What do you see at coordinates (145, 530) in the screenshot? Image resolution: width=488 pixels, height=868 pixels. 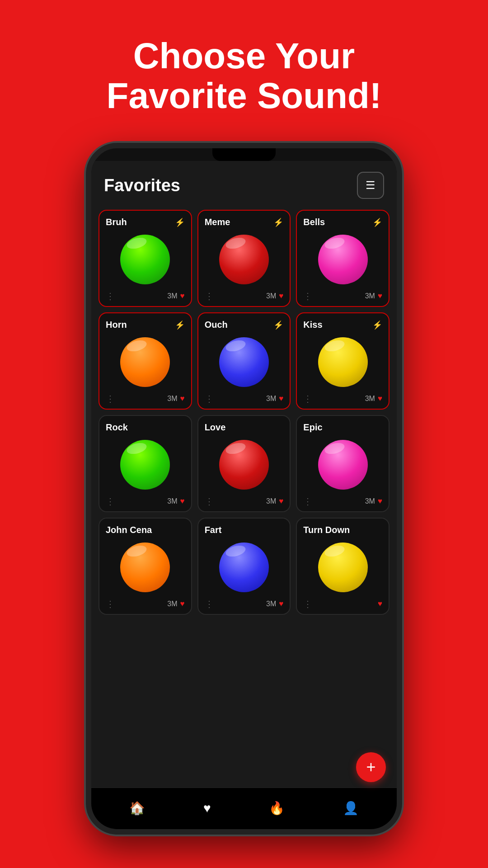 I see `card-title-row: John Cena` at bounding box center [145, 530].